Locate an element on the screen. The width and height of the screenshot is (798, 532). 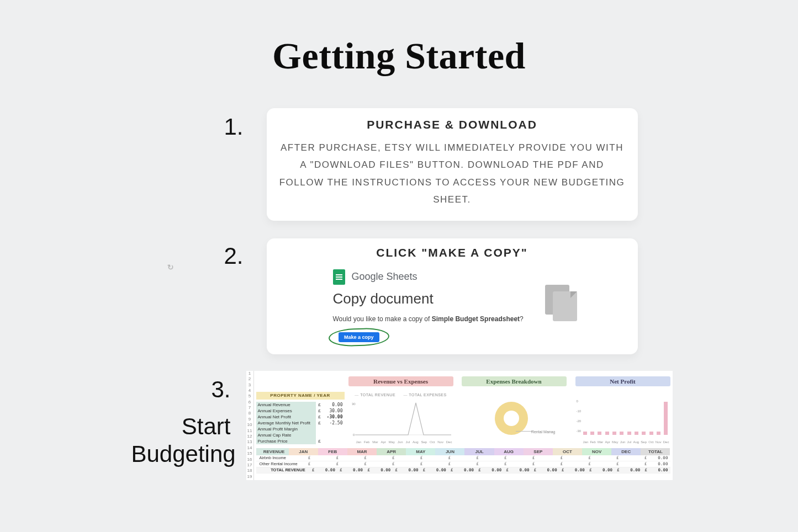
net-profit-chart: 0-10-20-30 JanFebMarAprMayJunJulAugSepOc… is located at coordinates (623, 418).